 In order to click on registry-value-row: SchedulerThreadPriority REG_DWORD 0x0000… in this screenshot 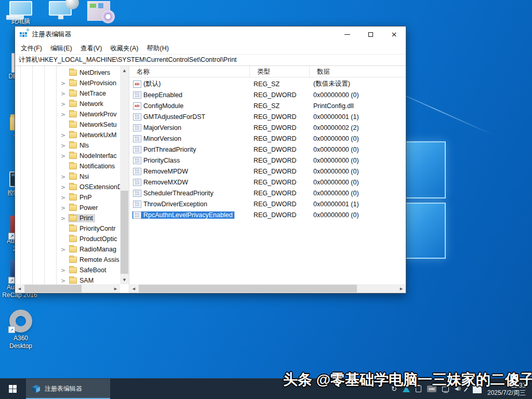, I will do `click(268, 193)`.